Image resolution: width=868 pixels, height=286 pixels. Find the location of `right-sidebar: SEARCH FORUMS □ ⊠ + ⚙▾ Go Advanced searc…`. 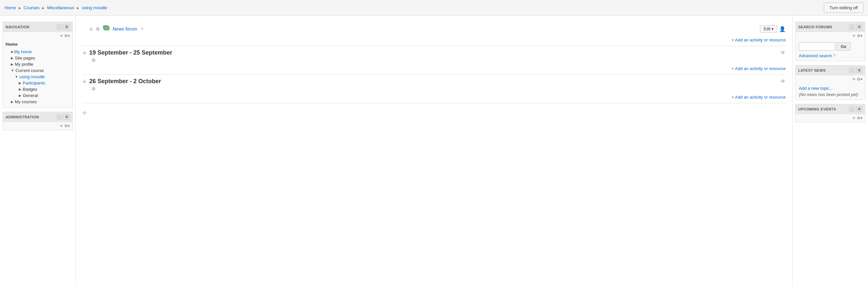

right-sidebar: SEARCH FORUMS □ ⊠ + ⚙▾ Go Advanced searc… is located at coordinates (830, 151).